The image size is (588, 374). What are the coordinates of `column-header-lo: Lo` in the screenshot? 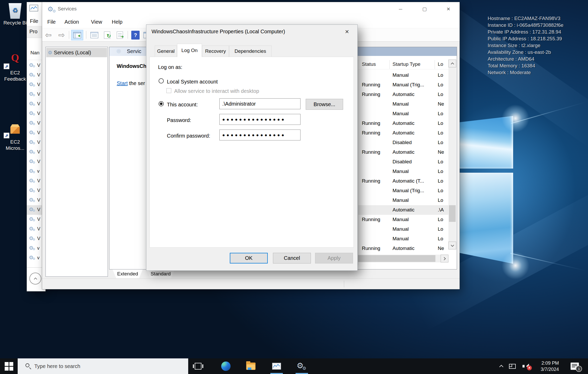 It's located at (440, 64).